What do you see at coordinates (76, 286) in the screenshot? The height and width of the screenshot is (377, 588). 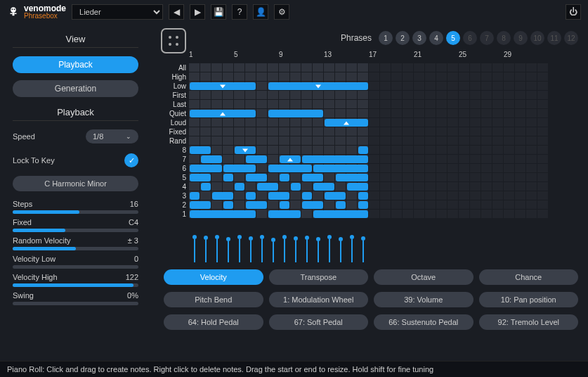 I see `vhi-slider` at bounding box center [76, 286].